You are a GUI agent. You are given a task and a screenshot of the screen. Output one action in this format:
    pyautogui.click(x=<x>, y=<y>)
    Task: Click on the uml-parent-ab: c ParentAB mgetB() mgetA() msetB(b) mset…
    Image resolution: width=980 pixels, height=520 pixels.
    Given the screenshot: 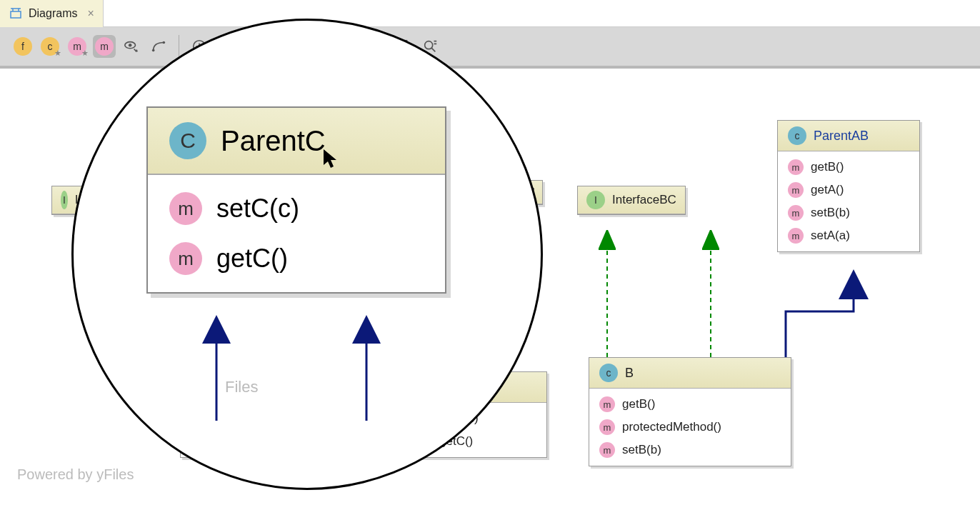 What is the action you would take?
    pyautogui.click(x=849, y=186)
    